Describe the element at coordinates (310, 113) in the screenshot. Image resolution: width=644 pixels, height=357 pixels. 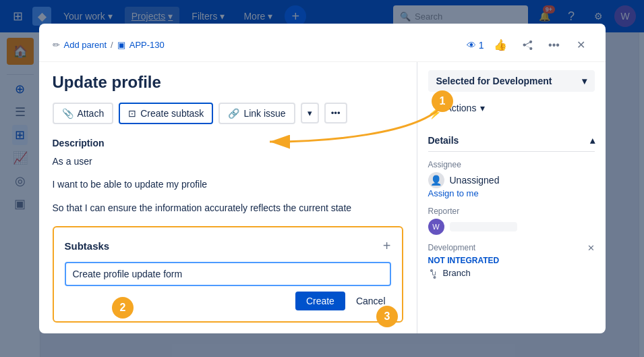
I see `toolbar-expand-button: ▾` at that location.